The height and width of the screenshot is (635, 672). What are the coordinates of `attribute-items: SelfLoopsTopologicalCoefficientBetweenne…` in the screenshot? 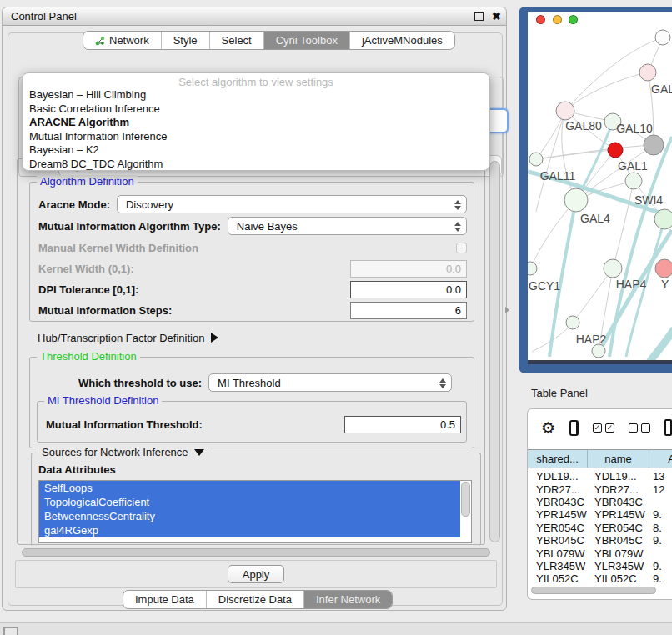 It's located at (255, 509).